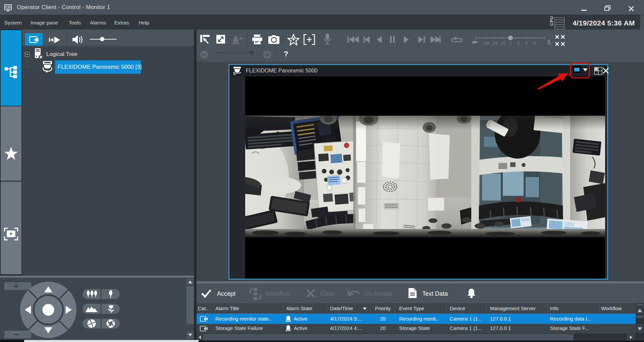  I want to click on svg-text: 1, so click(511, 43).